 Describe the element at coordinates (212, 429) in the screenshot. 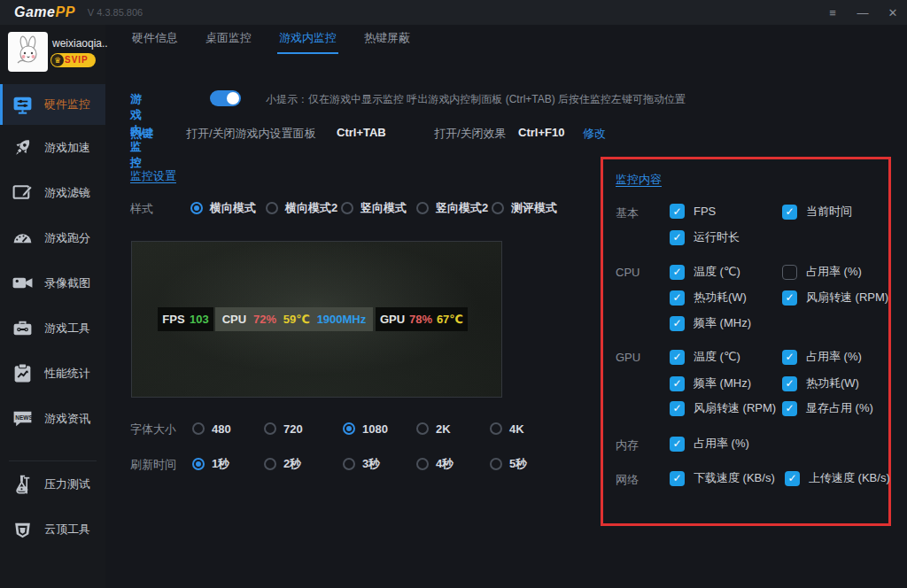

I see `font-size-480: 480` at that location.